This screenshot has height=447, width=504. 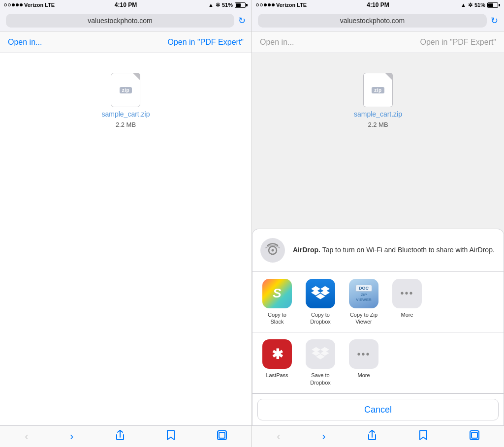 I want to click on network-type-left: LTE, so click(x=50, y=5).